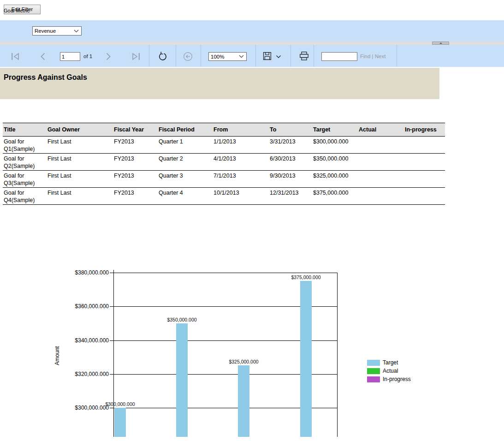  Describe the element at coordinates (389, 372) in the screenshot. I see `chart-legend: TargetActualIn-progress` at that location.